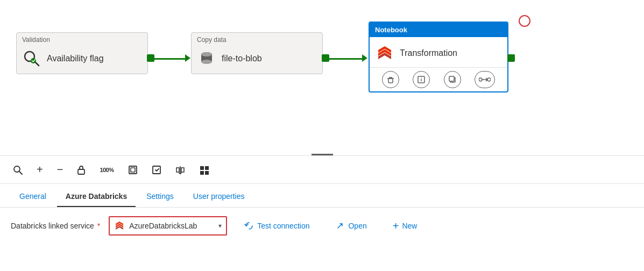 The width and height of the screenshot is (644, 271). What do you see at coordinates (438, 30) in the screenshot?
I see `node-notebook-header: Notebook` at bounding box center [438, 30].